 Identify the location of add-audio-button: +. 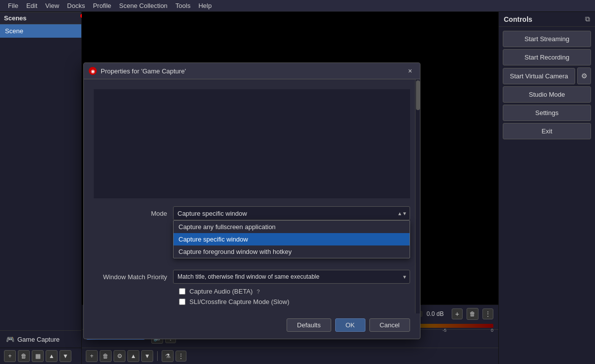
(457, 314).